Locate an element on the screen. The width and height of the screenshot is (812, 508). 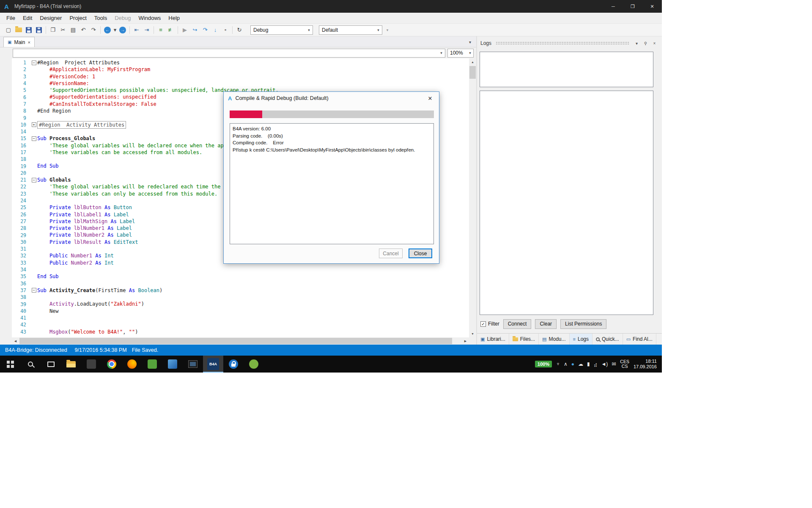
redo-icon: ↷ is located at coordinates (93, 30).